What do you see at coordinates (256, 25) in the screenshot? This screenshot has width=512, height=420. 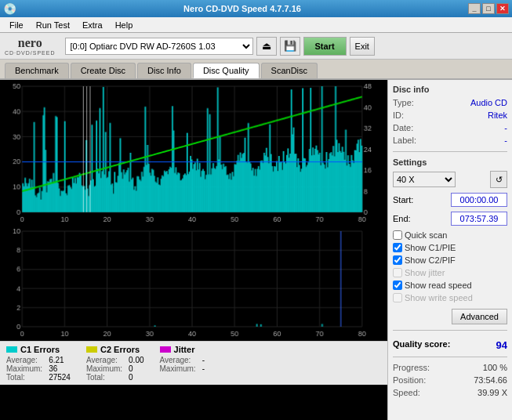 I see `menu-bar: File Run Test Extra Help` at bounding box center [256, 25].